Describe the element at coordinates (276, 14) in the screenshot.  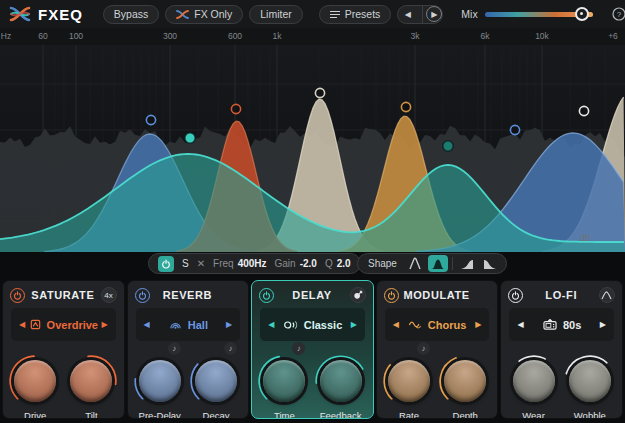
I see `limiter-button: Limiter` at that location.